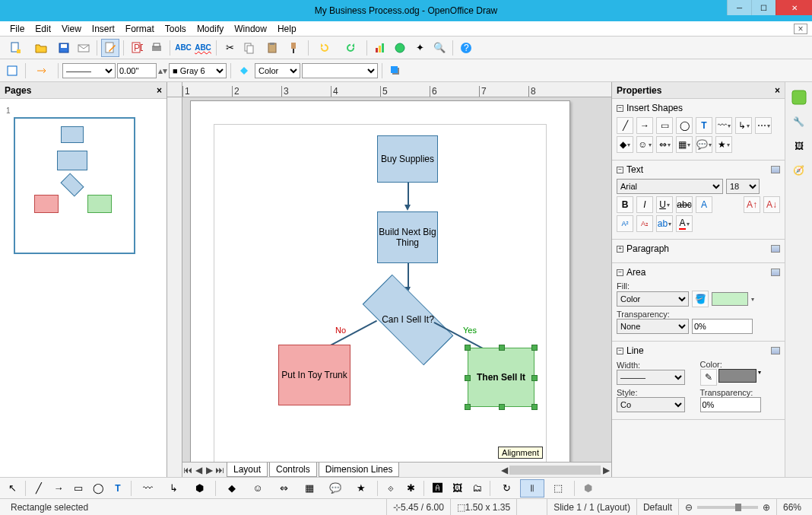 This screenshot has width=812, height=515. What do you see at coordinates (408, 159) in the screenshot?
I see `shape-buy-supplies: Buy Supplies` at bounding box center [408, 159].